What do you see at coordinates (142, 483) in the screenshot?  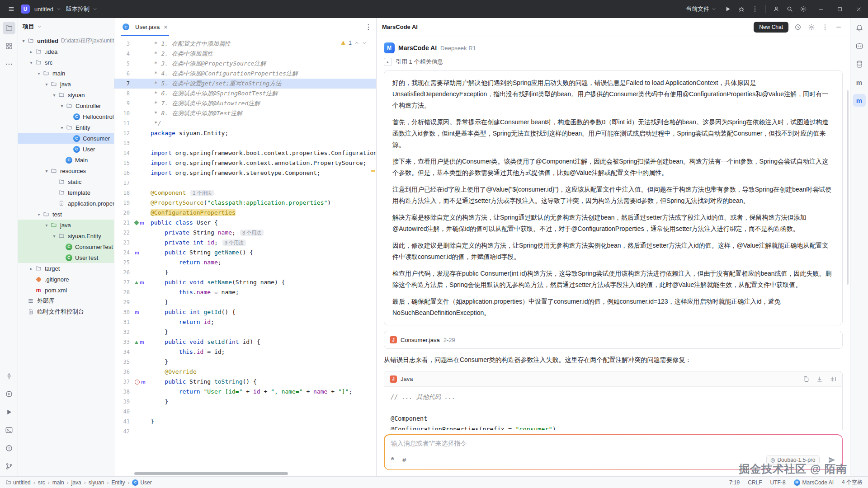 I see `breadcrumb-item: CUser` at bounding box center [142, 483].